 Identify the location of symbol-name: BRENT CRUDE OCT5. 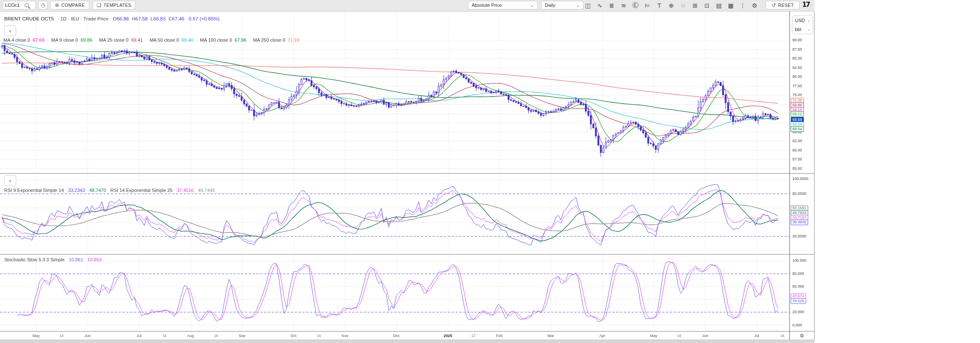
(29, 19).